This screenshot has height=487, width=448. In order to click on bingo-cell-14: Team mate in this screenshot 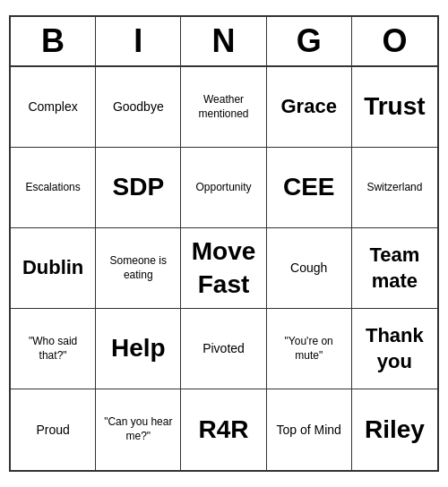, I will do `click(394, 269)`.